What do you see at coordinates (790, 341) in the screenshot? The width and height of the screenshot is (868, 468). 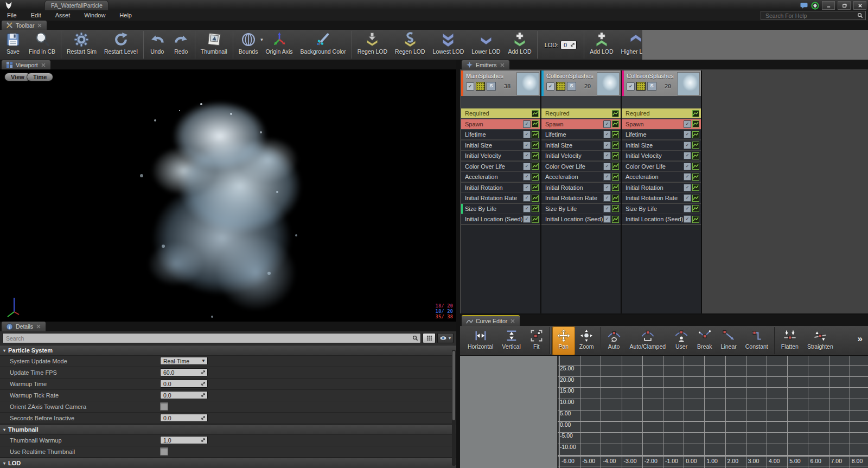 I see `flatten-button: Flatten` at bounding box center [790, 341].